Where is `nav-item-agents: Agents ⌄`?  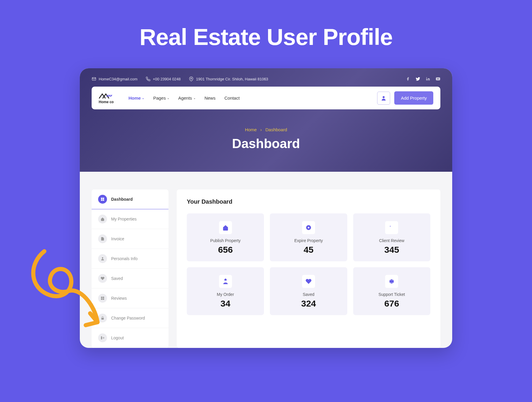 nav-item-agents: Agents ⌄ is located at coordinates (187, 98).